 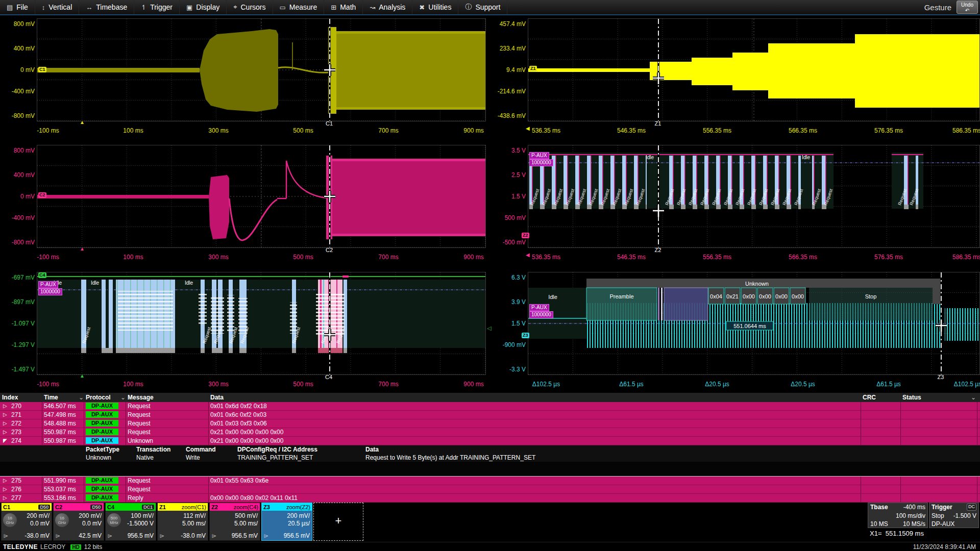 I want to click on table-row-selected: ◤ 274 550.987 ms DP-AUX Unknown 0x21 0x0…, so click(x=490, y=441).